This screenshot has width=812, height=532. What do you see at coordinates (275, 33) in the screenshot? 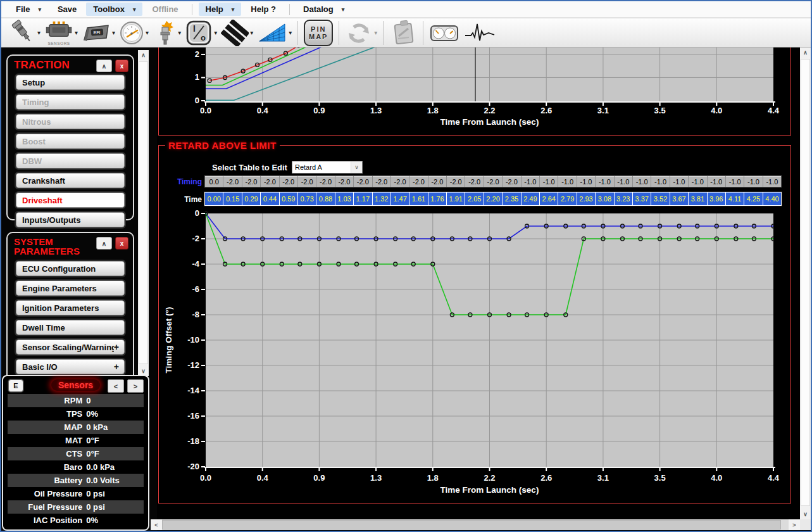
I see `fuel-map-cone-button: ▾` at bounding box center [275, 33].